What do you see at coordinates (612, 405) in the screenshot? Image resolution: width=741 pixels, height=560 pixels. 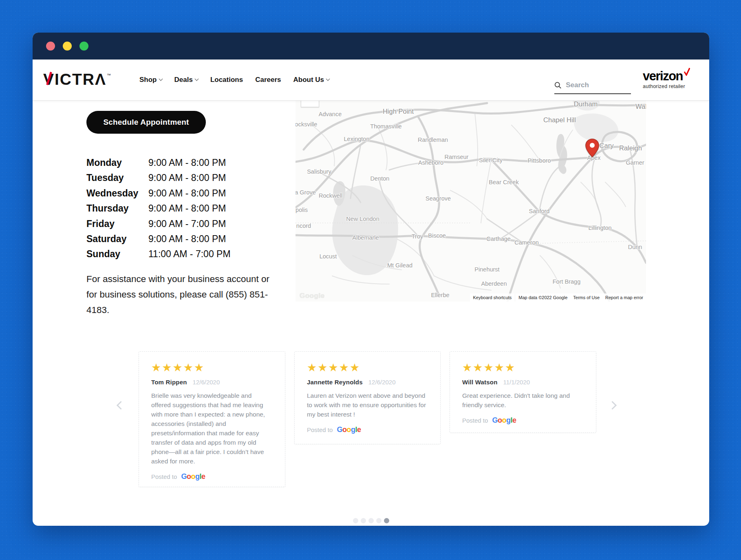 I see `chevron-right-icon` at bounding box center [612, 405].